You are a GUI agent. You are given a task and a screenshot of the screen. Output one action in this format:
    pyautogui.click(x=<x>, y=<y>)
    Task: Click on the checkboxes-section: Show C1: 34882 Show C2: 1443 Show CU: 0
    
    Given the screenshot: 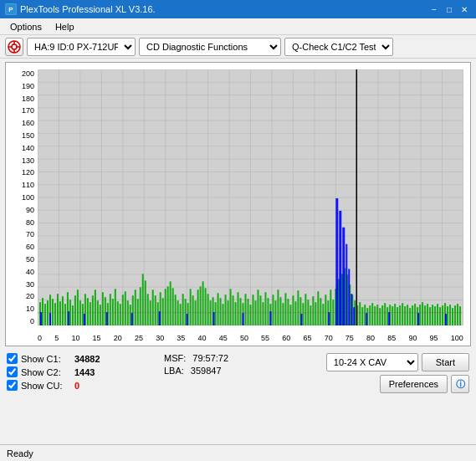 What is the action you would take?
    pyautogui.click(x=82, y=371)
    